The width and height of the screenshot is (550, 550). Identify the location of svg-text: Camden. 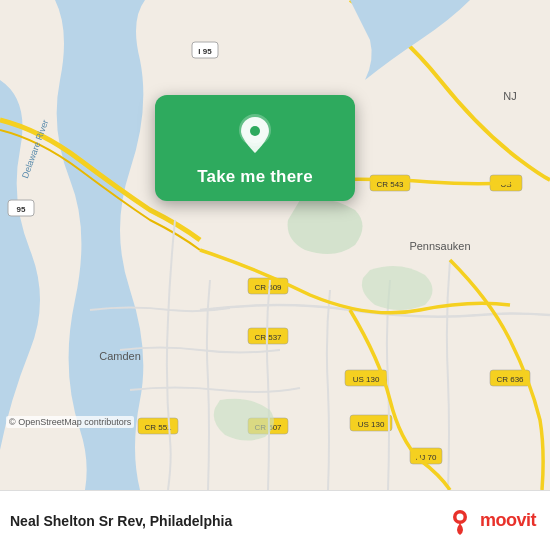
(120, 356).